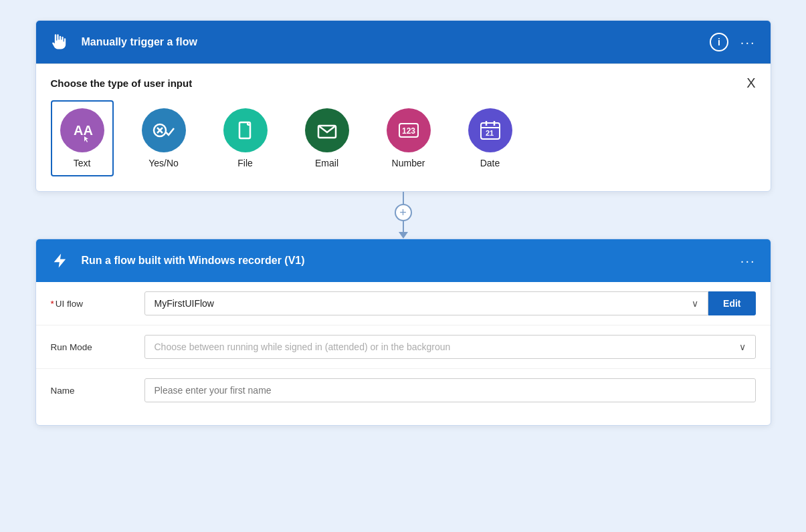  What do you see at coordinates (450, 390) in the screenshot?
I see `name-input` at bounding box center [450, 390].